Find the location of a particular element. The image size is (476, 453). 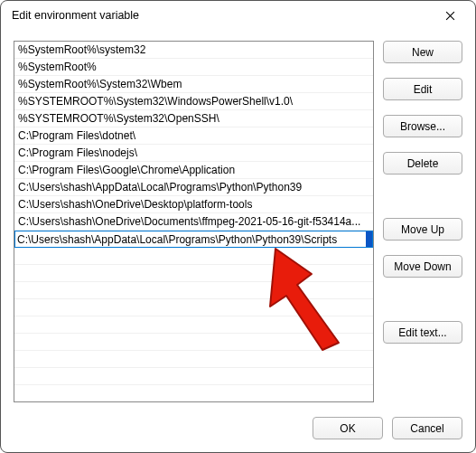

list-item-editing is located at coordinates (193, 239).